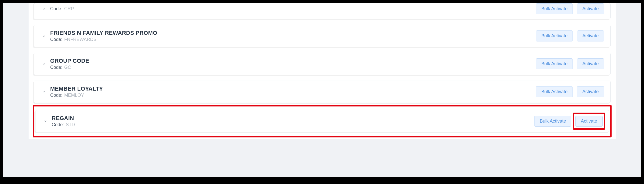  Describe the element at coordinates (69, 9) in the screenshot. I see `code-value: CRP` at that location.